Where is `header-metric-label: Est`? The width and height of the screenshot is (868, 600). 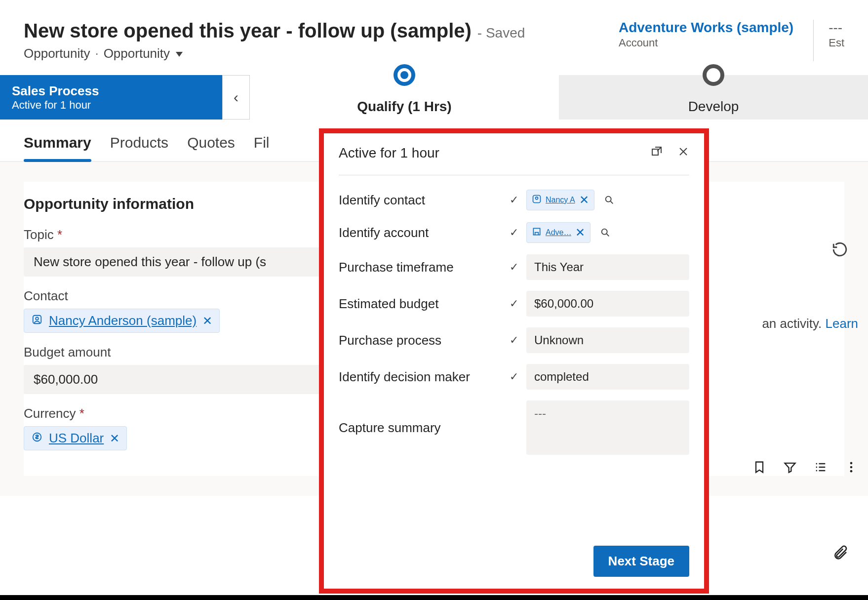 header-metric-label: Est is located at coordinates (836, 43).